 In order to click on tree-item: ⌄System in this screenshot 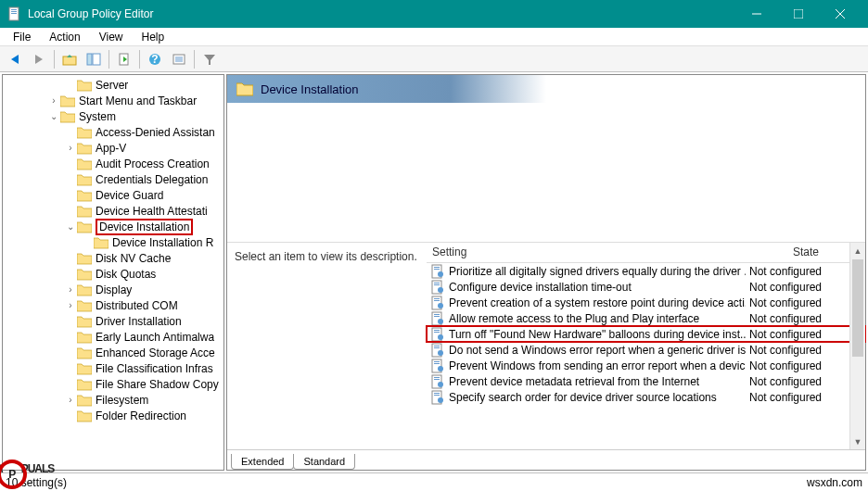, I will do `click(113, 117)`.